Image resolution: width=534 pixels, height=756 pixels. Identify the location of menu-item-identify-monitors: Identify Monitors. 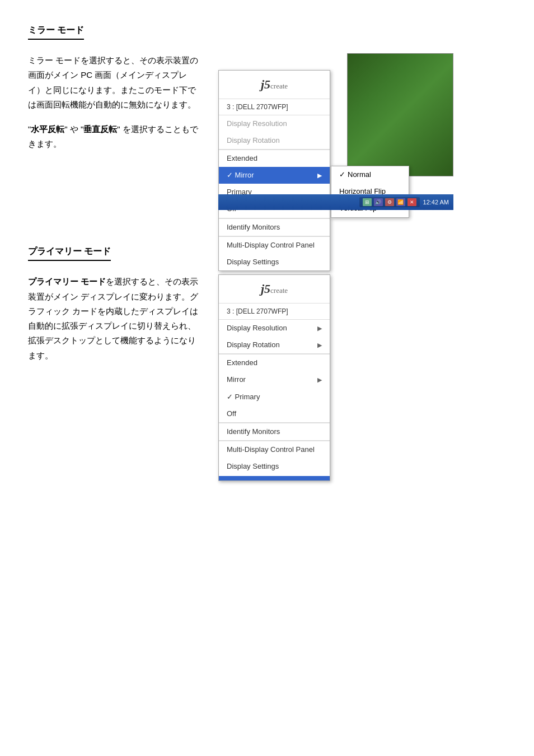
(274, 227).